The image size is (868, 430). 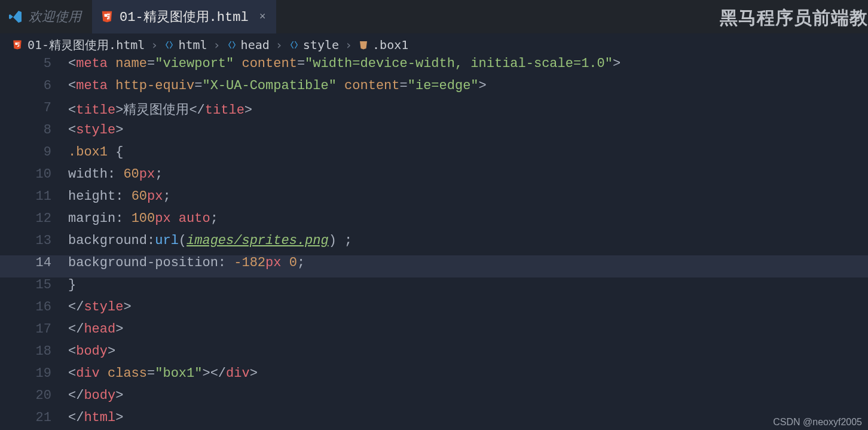 I want to click on line-number: 21, so click(x=34, y=420).